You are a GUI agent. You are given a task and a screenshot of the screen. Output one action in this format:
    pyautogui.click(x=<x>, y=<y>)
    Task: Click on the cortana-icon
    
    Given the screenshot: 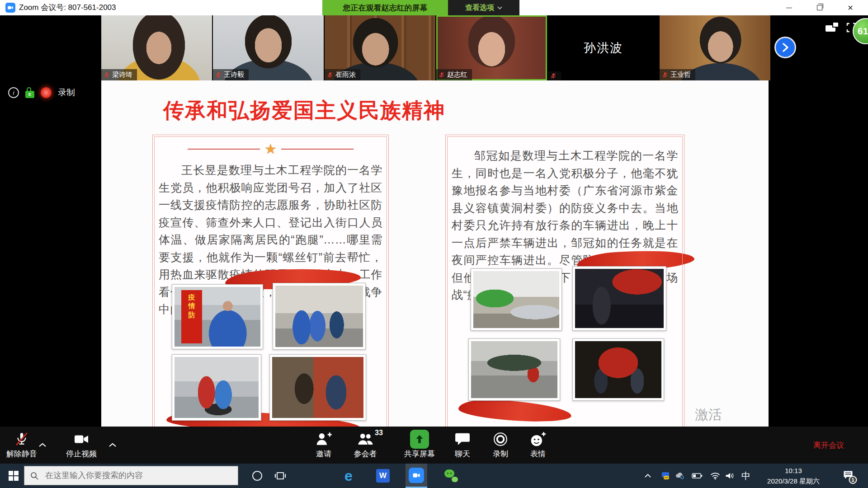 What is the action you would take?
    pyautogui.click(x=257, y=476)
    